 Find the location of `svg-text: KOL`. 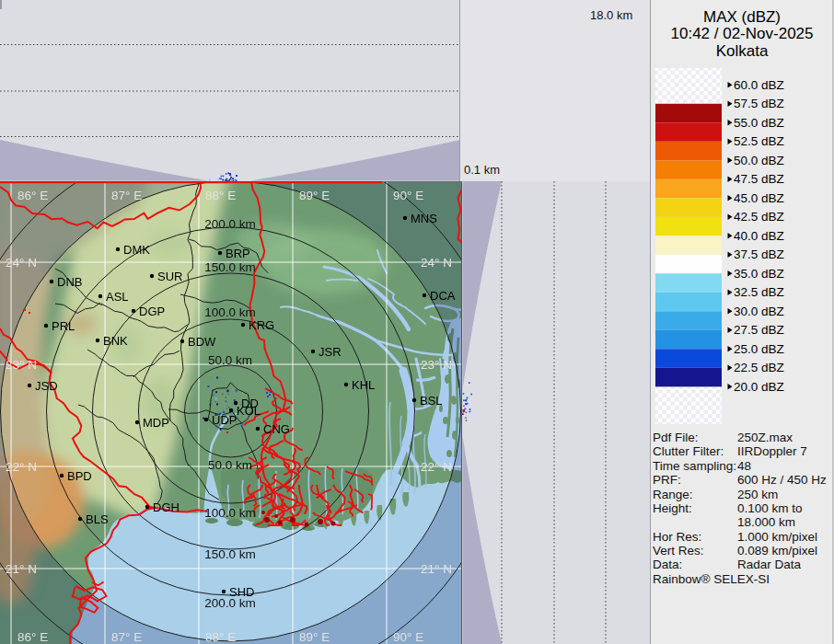

svg-text: KOL is located at coordinates (249, 410).